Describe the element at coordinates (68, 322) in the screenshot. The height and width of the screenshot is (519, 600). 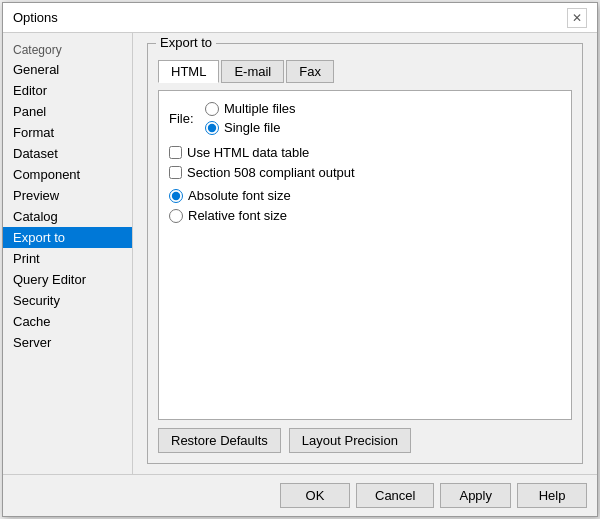
I see `sidebar-item-cache: Cache` at that location.